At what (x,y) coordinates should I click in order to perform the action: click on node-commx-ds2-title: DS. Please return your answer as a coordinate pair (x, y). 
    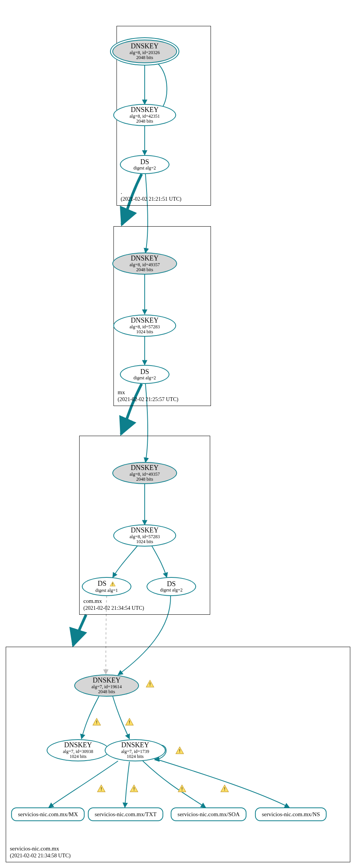
    Looking at the image, I should click on (171, 584).